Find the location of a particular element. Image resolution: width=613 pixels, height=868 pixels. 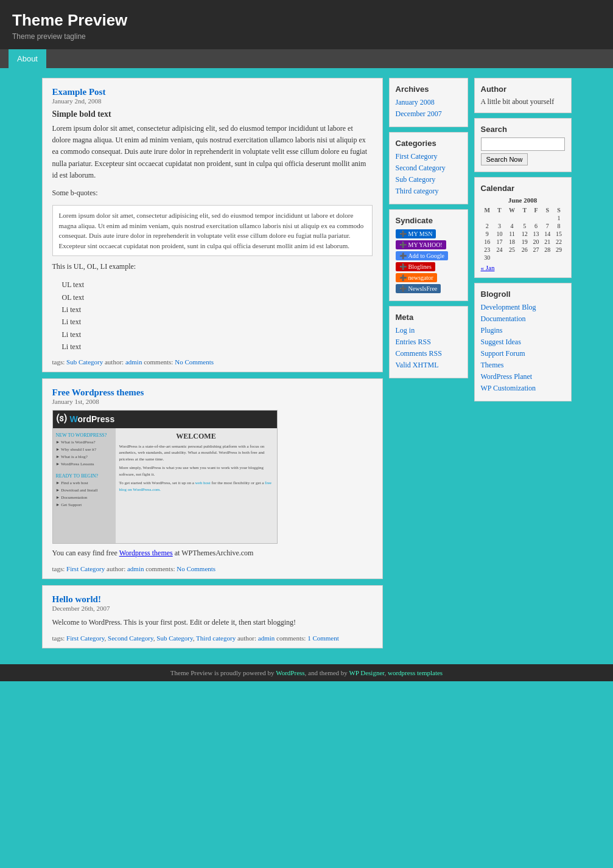

search-button: Search Now is located at coordinates (505, 159).